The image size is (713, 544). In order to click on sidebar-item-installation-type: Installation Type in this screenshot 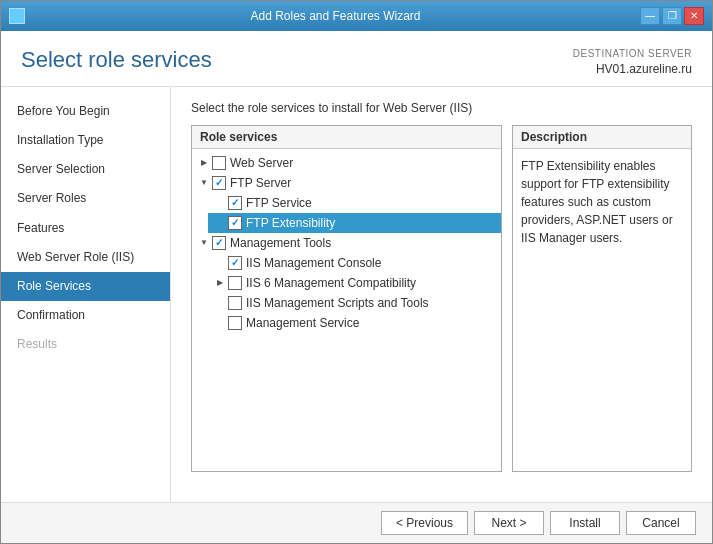, I will do `click(86, 140)`.